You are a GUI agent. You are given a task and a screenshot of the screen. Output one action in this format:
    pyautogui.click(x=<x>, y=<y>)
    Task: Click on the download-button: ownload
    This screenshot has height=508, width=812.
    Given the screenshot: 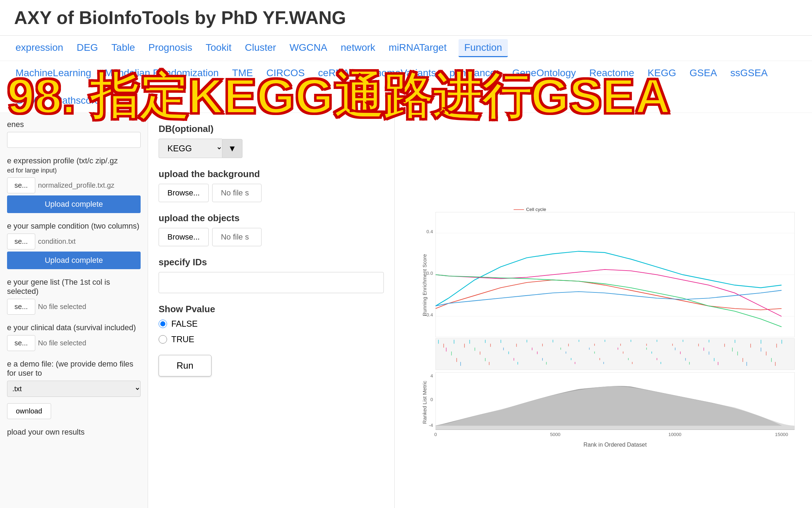 What is the action you would take?
    pyautogui.click(x=29, y=411)
    